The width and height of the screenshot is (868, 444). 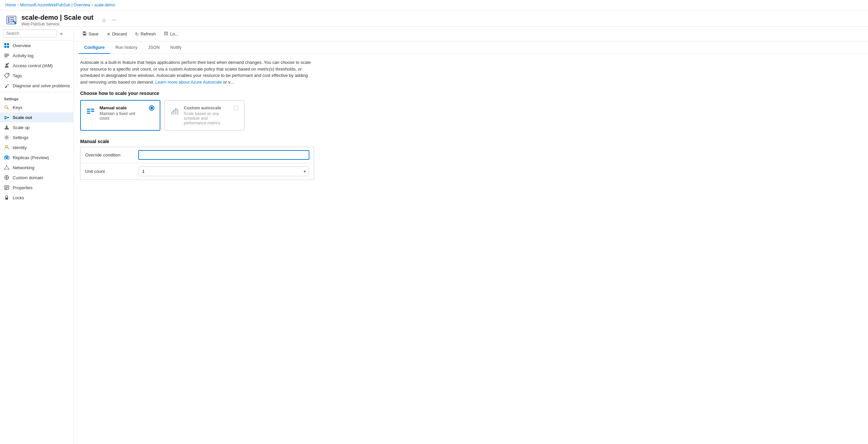 I want to click on sidebar-item-label-replicas: Replicas (Preview), so click(x=31, y=158).